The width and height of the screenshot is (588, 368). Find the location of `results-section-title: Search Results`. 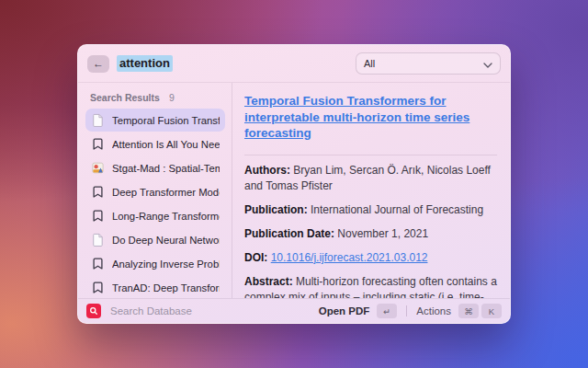

results-section-title: Search Results is located at coordinates (125, 98).